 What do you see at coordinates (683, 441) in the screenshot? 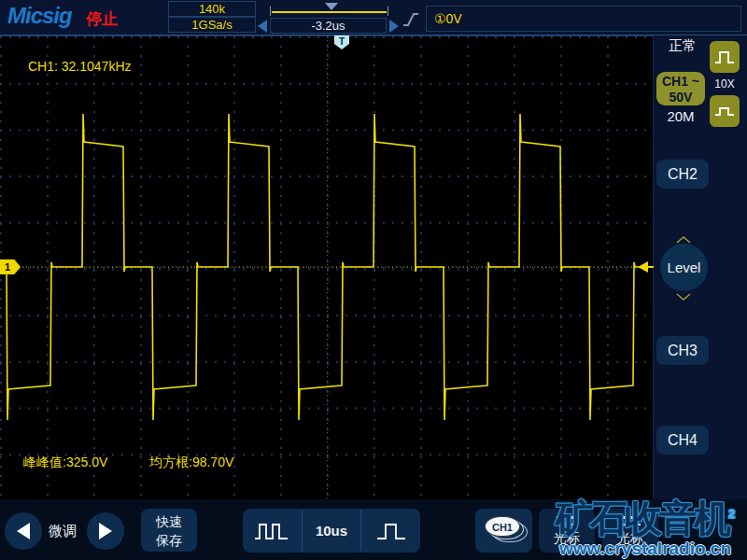
I see `ch4-button: CH4` at bounding box center [683, 441].